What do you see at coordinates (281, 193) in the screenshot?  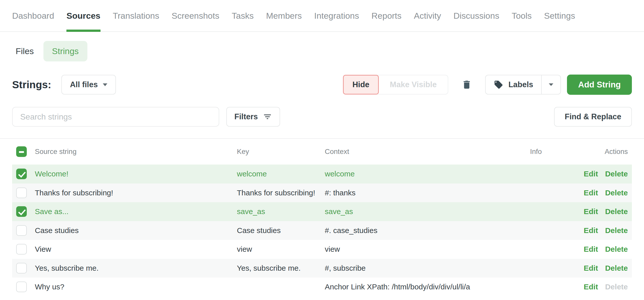 I see `key-cell: Thanks for subscribing!` at bounding box center [281, 193].